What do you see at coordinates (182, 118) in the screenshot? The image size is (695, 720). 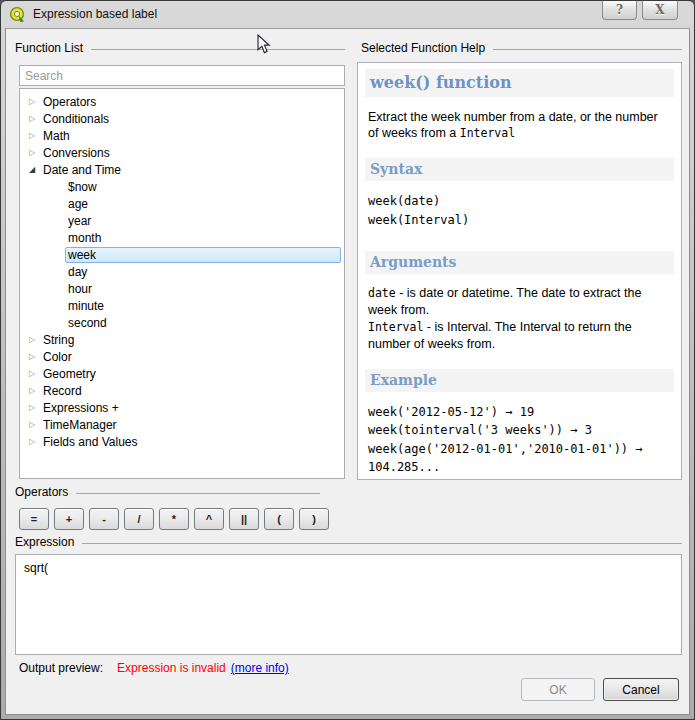 I see `tree-item-conditionals: ▷Conditionals` at bounding box center [182, 118].